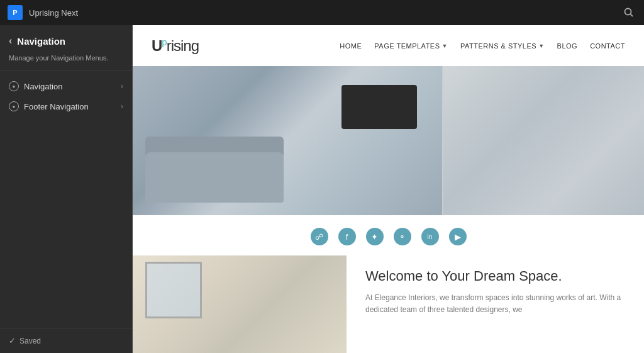 This screenshot has height=353, width=644. I want to click on app-title: Uprising Next, so click(53, 13).